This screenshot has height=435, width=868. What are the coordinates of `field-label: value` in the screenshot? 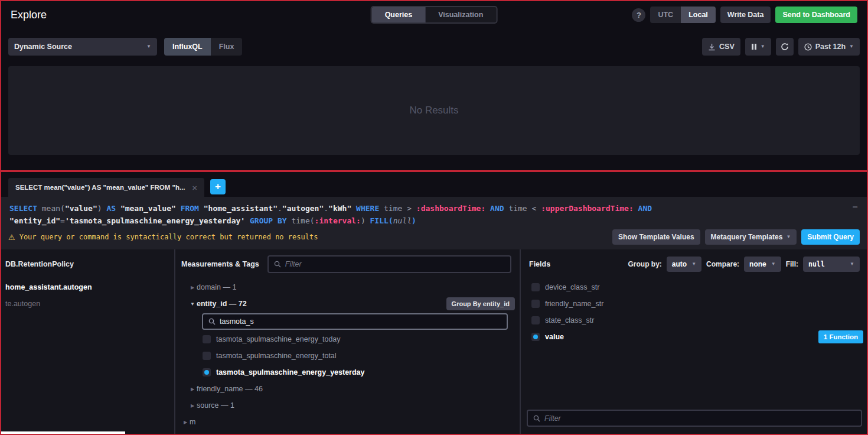 It's located at (554, 337).